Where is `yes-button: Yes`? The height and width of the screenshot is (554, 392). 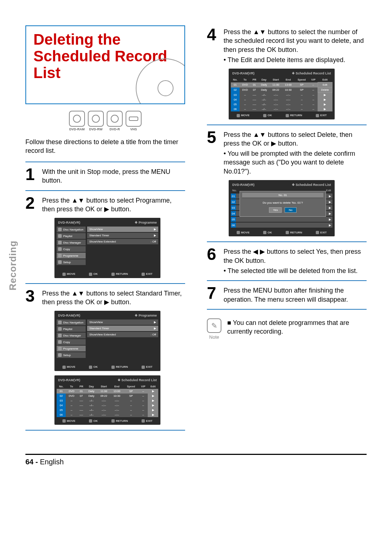
yes-button: Yes is located at coordinates (275, 210).